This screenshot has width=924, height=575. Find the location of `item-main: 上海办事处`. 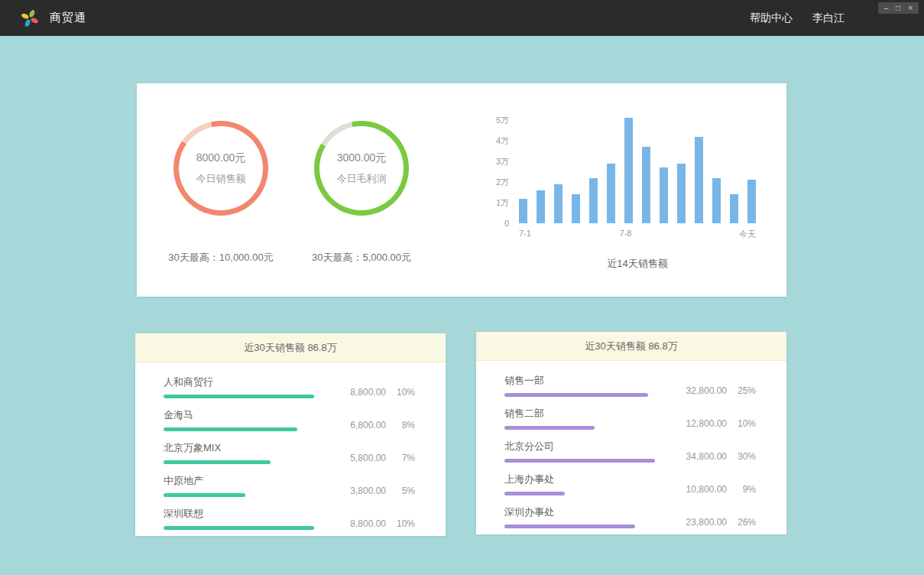

item-main: 上海办事处 is located at coordinates (588, 484).